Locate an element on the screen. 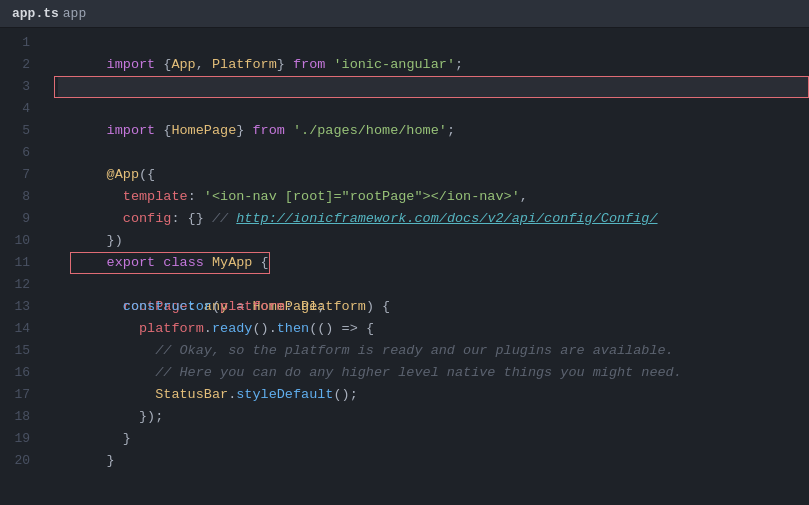 This screenshot has width=809, height=505. code-line-19: } is located at coordinates (434, 439).